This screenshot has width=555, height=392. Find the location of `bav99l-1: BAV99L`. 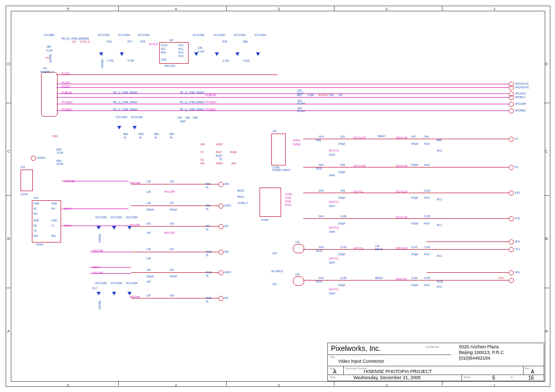

bav99l-1: BAV99L is located at coordinates (102, 63).